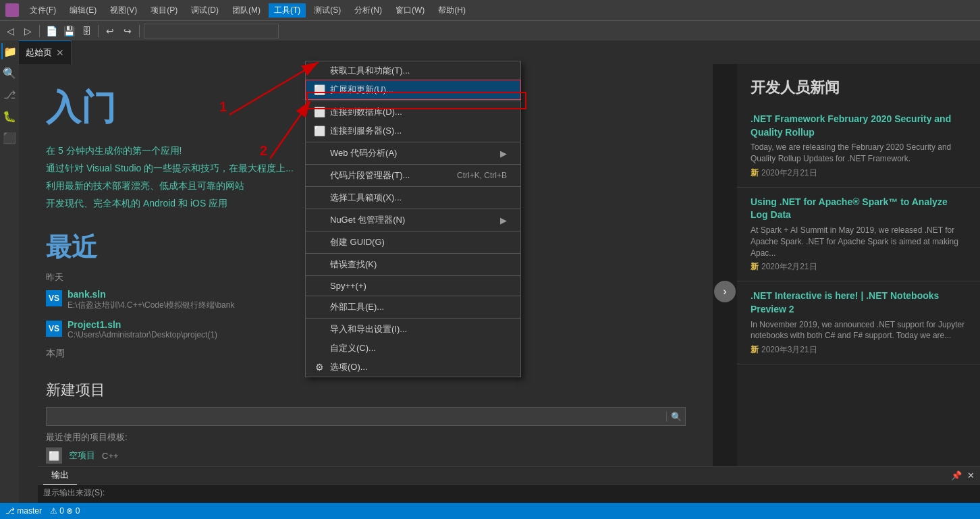  I want to click on news-title-2: Using .NET for Apache® Spark™ to Analyze…, so click(859, 209).